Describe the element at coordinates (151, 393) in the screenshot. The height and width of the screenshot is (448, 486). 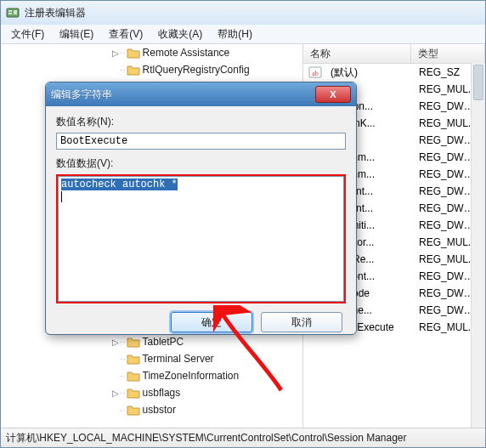
I see `tree-item: ▷··usbflags` at that location.